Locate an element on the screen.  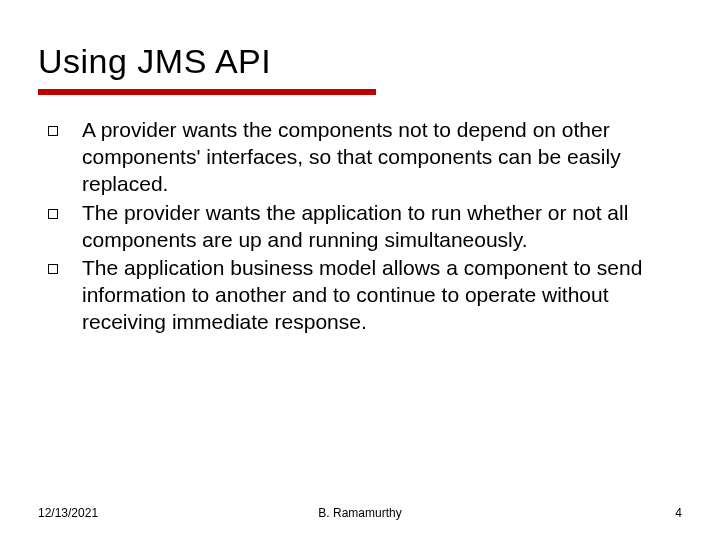
bullet-text: The application business model allows a … is located at coordinates (382, 296).